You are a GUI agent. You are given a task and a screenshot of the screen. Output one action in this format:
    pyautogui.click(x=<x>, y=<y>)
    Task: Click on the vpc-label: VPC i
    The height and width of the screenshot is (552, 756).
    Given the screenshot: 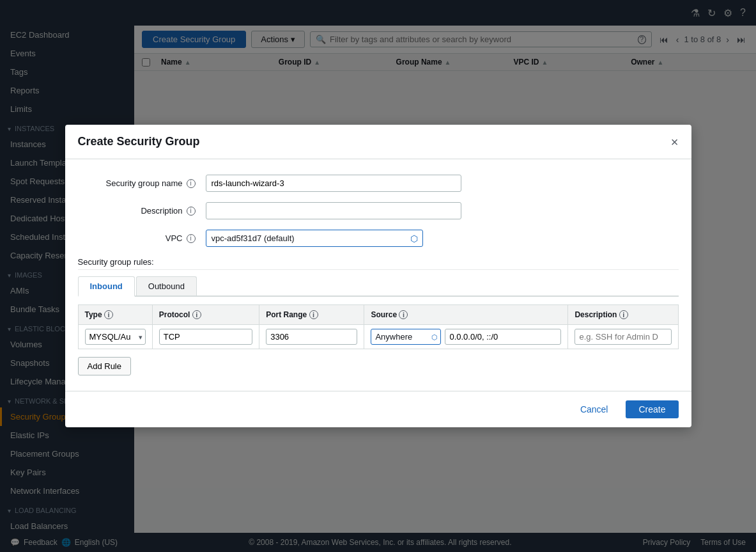 What is the action you would take?
    pyautogui.click(x=142, y=238)
    